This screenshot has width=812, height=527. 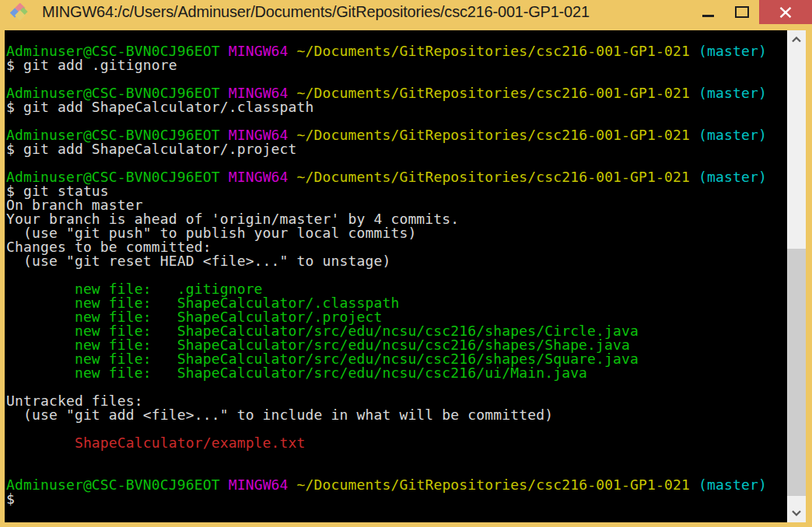 I want to click on terminal-text-segment: $, so click(x=11, y=499).